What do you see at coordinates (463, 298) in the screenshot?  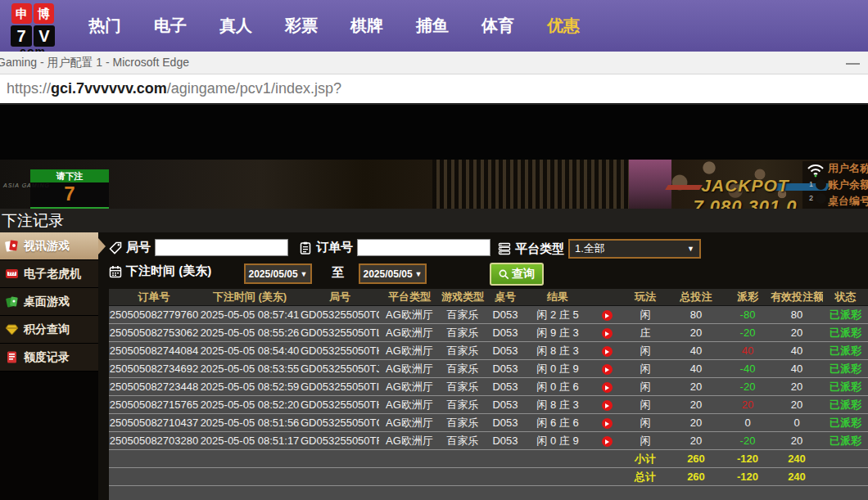 I see `col-game-type: 游戏类型` at bounding box center [463, 298].